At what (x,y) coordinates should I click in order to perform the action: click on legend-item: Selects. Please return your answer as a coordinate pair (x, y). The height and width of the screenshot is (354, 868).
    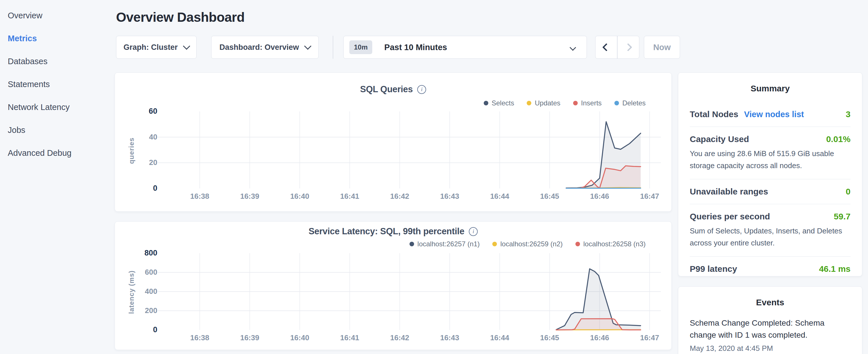
    Looking at the image, I should click on (499, 103).